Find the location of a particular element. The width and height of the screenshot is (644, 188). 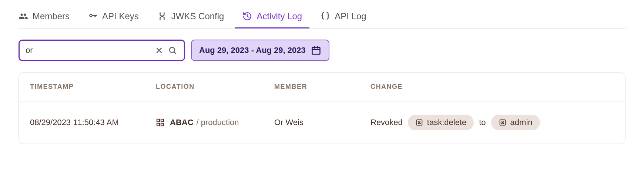

date-range-label: Aug 29, 2023 - Aug 29, 2023 is located at coordinates (252, 50).